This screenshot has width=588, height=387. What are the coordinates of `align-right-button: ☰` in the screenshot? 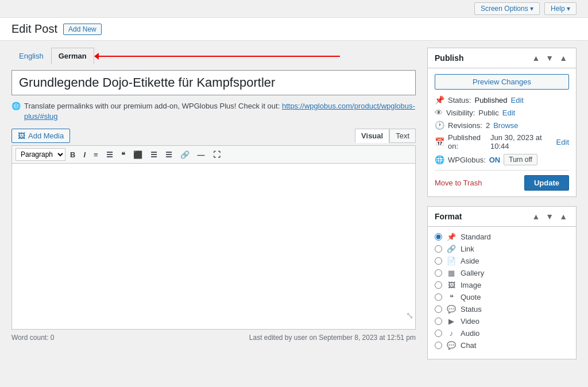 It's located at (169, 155).